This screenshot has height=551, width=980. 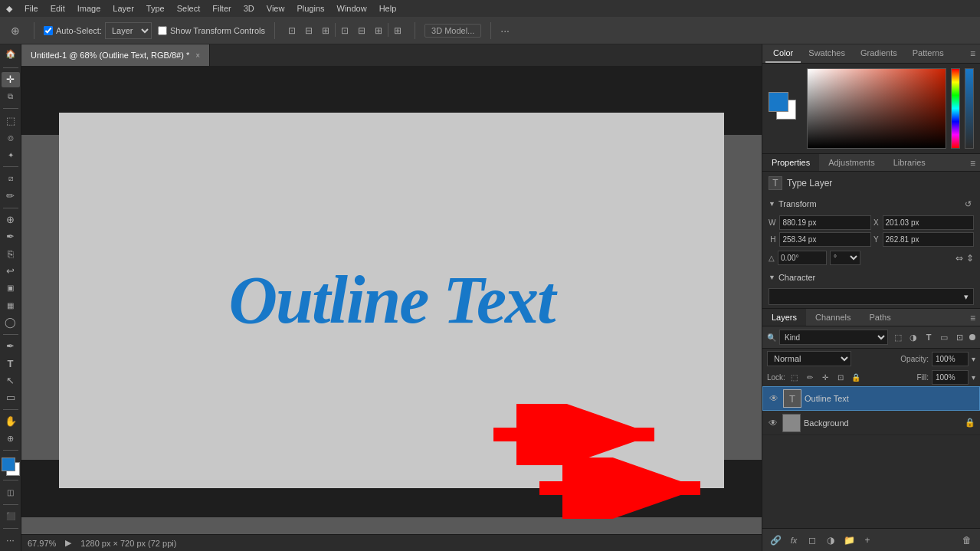 I want to click on lock-transparent-icon: ⬚, so click(x=795, y=378).